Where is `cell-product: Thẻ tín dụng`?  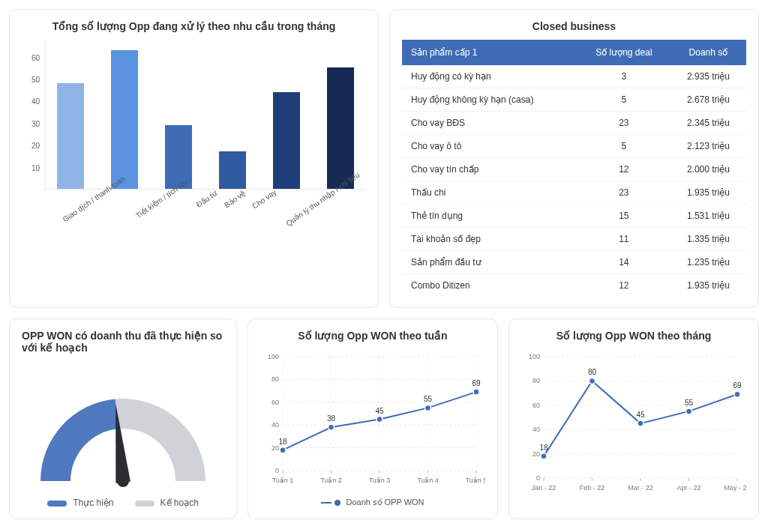
cell-product: Thẻ tín dụng is located at coordinates (490, 216).